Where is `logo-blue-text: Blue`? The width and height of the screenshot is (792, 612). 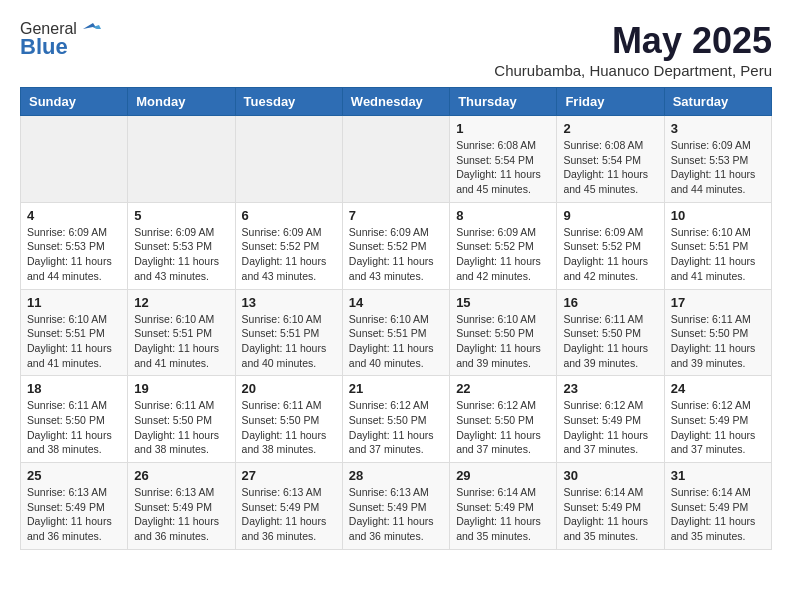 logo-blue-text: Blue is located at coordinates (44, 47).